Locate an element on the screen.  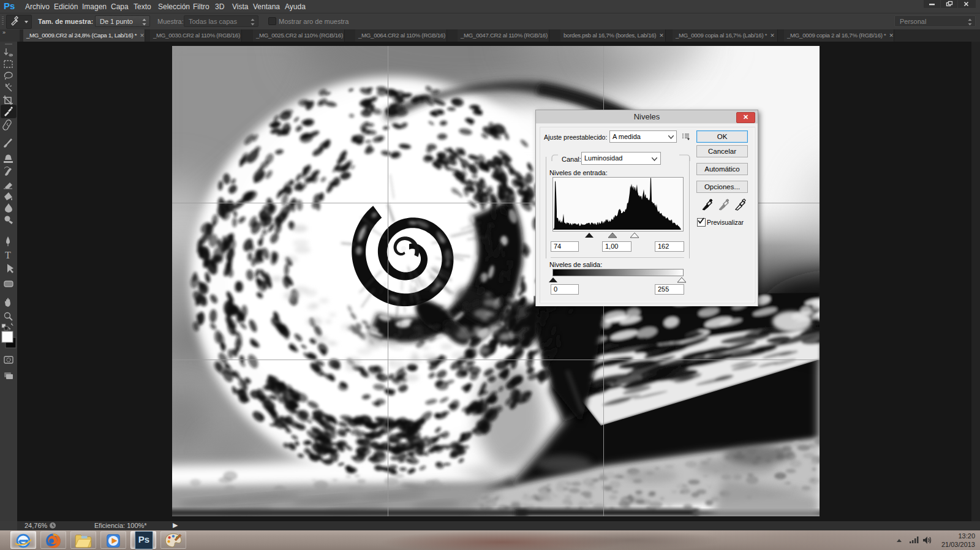
svg-text: T is located at coordinates (8, 255).